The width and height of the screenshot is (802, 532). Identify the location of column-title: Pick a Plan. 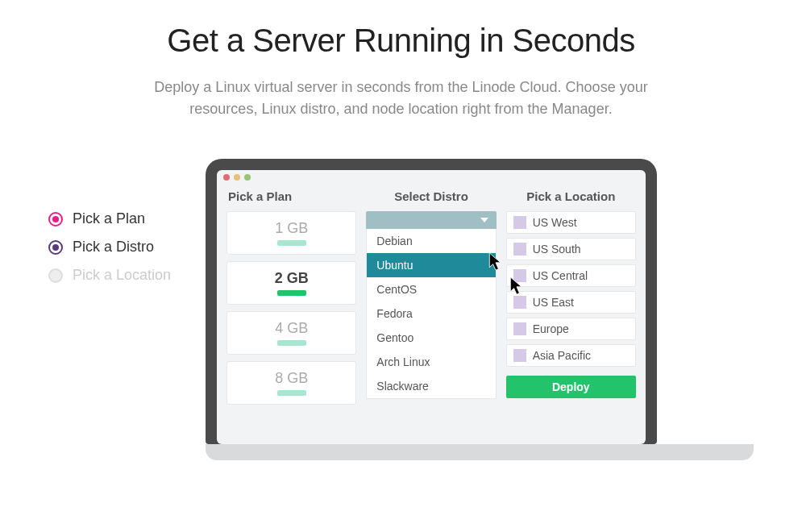
(292, 197).